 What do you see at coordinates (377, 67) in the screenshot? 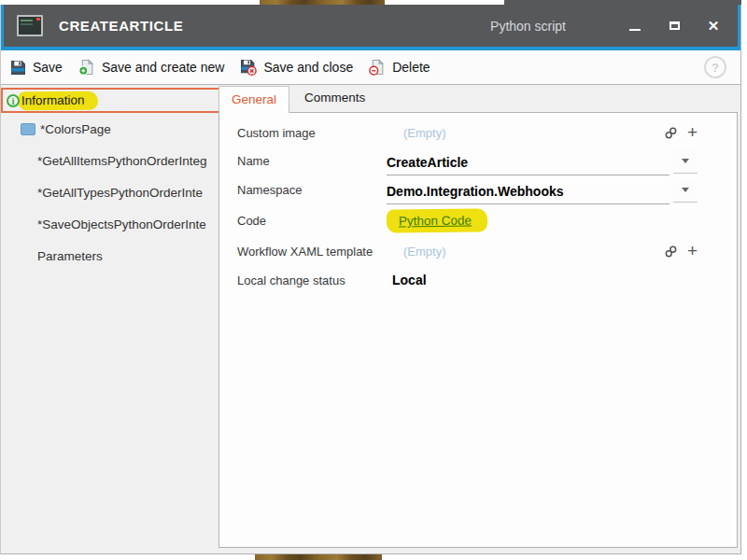
I see `delete-icon` at bounding box center [377, 67].